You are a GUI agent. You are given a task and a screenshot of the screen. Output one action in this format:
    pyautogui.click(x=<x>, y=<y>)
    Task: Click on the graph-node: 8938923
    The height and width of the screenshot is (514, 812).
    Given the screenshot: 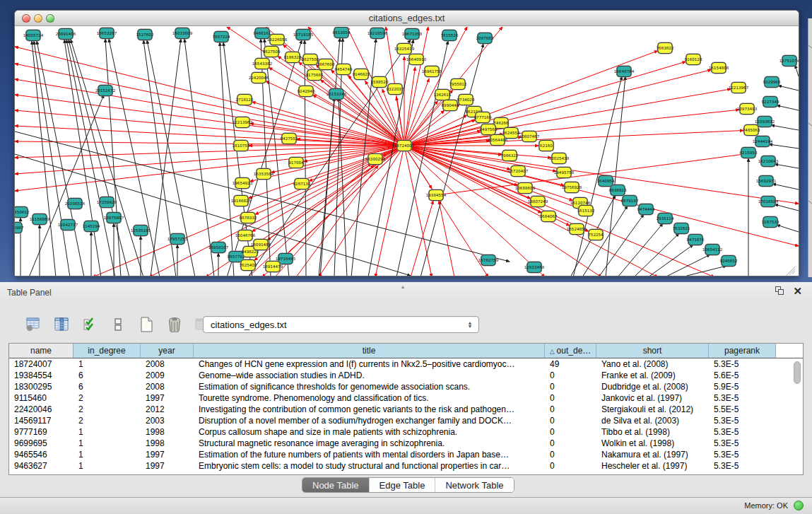 What is the action you would take?
    pyautogui.click(x=618, y=191)
    